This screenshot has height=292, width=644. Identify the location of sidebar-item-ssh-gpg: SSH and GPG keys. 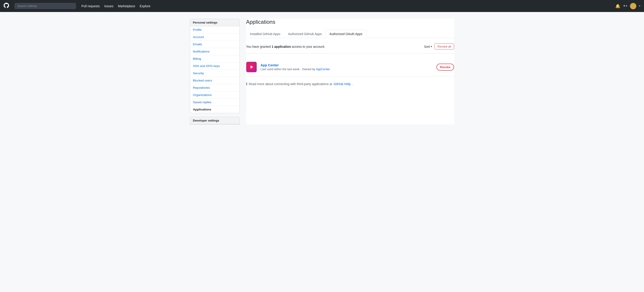
(215, 66).